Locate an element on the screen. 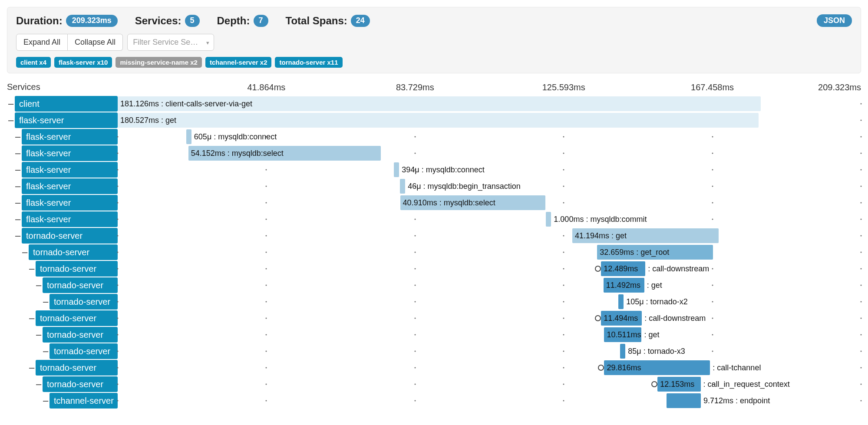 The image size is (868, 425). trace-row: –flask-server54.152ms : mysqldb:select is located at coordinates (434, 153).